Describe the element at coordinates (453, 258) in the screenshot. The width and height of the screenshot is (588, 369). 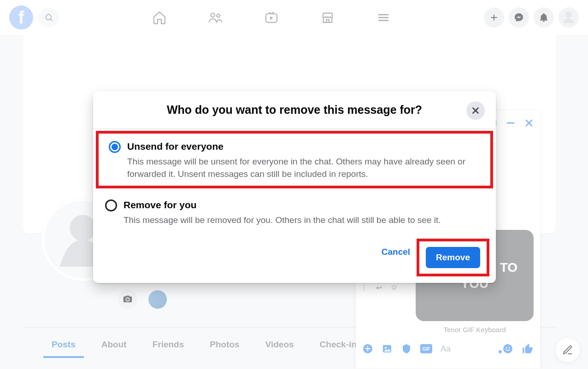
I see `remove-button: Remove` at that location.